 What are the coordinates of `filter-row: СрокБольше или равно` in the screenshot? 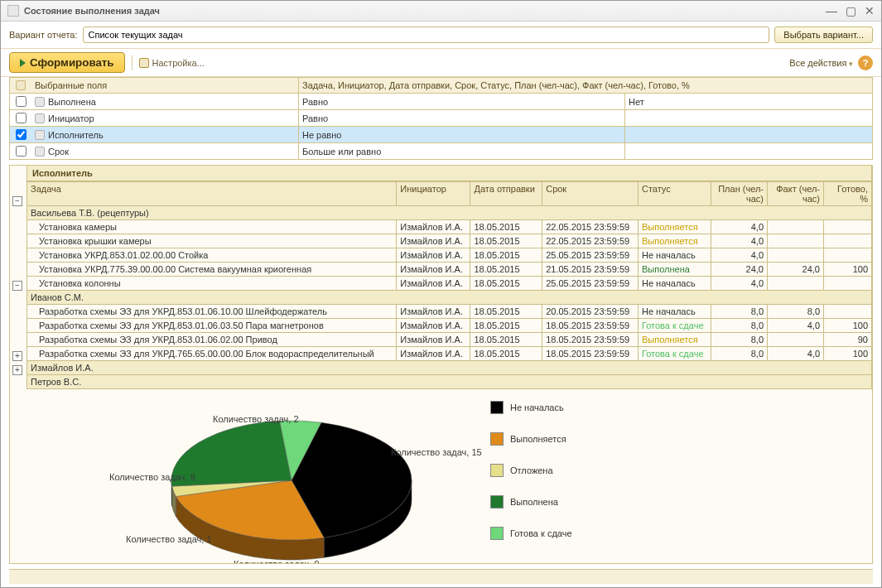 It's located at (441, 151).